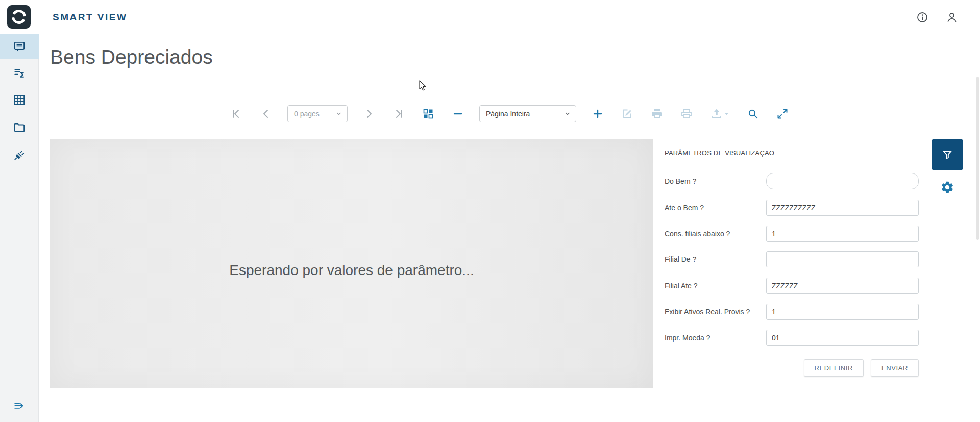  What do you see at coordinates (792, 208) in the screenshot?
I see `param-row: Ate o Bem ?` at bounding box center [792, 208].